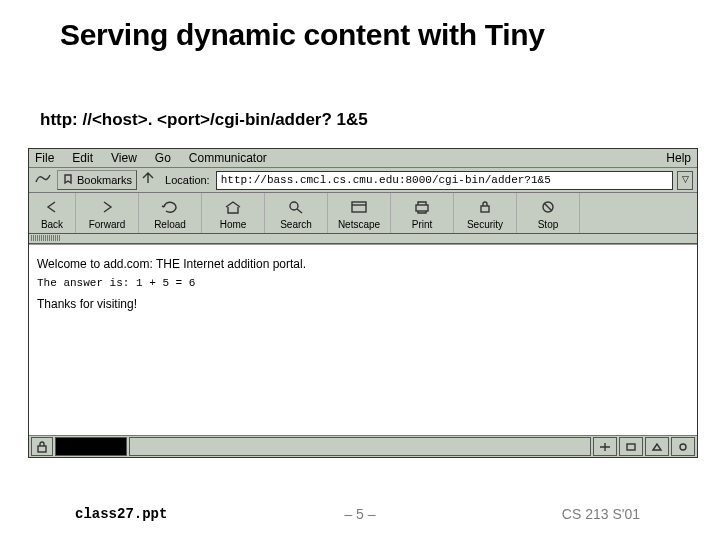  What do you see at coordinates (148, 180) in the screenshot?
I see `location-icon` at bounding box center [148, 180].